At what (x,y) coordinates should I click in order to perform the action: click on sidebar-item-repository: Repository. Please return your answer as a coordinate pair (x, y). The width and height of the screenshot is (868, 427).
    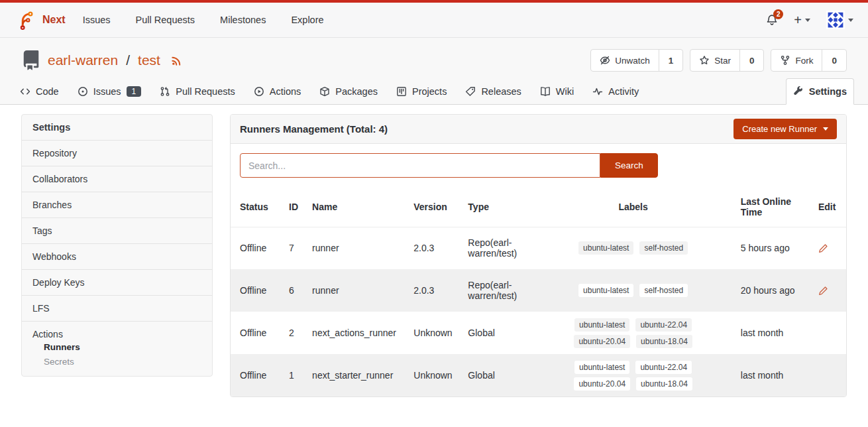
    Looking at the image, I should click on (117, 152).